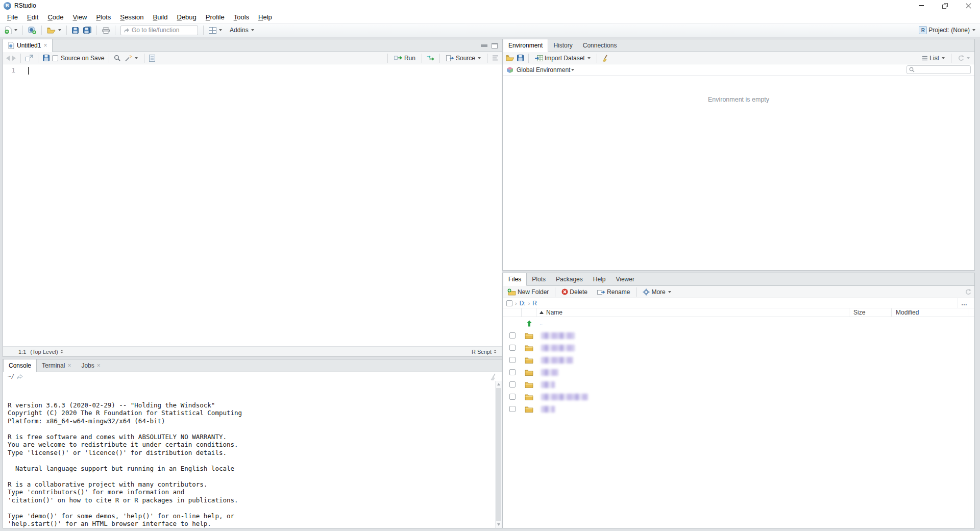  What do you see at coordinates (405, 58) in the screenshot?
I see `run-button: Run` at bounding box center [405, 58].